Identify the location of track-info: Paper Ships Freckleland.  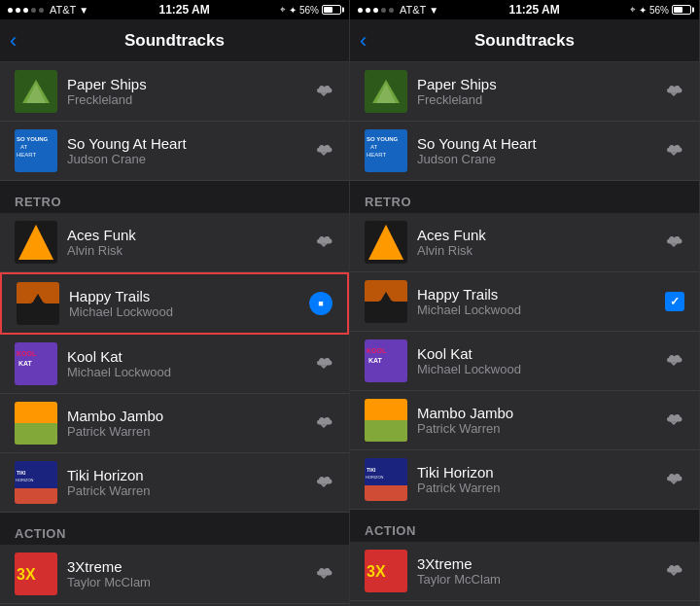
(535, 91).